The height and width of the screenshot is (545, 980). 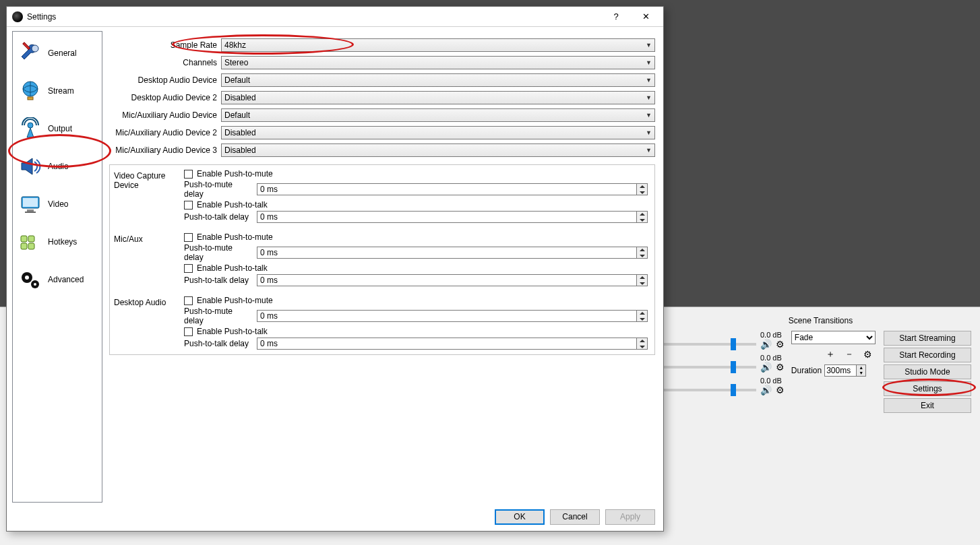 What do you see at coordinates (235, 300) in the screenshot?
I see `enable-ptm-label: Enable Push-to-mute` at bounding box center [235, 300].